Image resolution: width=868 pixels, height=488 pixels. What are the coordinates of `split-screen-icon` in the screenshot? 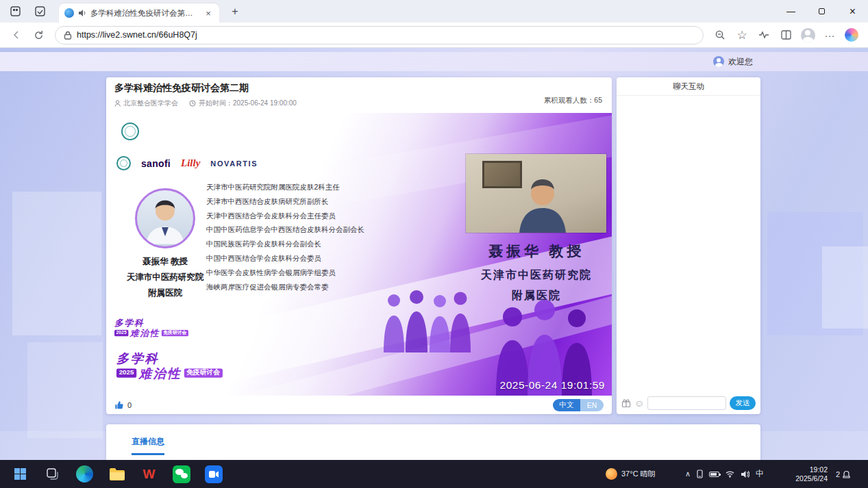 It's located at (786, 35).